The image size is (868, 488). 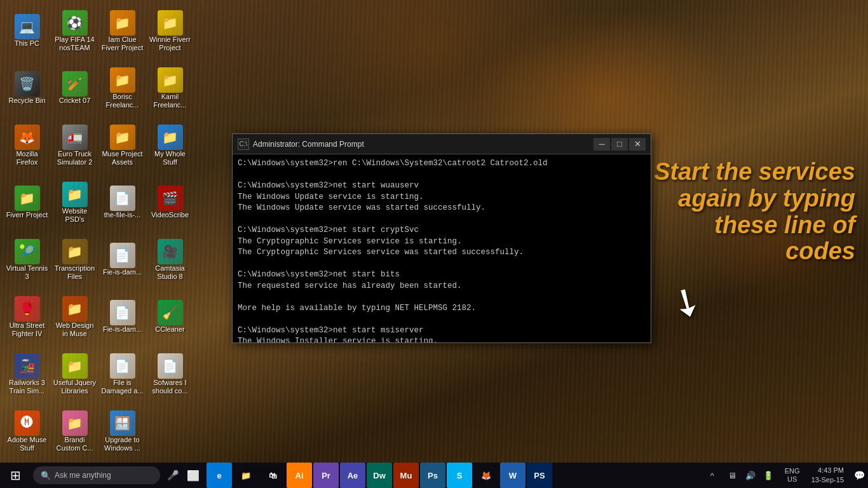 I want to click on icon-label-ccleaner: CCleaner, so click(x=170, y=329).